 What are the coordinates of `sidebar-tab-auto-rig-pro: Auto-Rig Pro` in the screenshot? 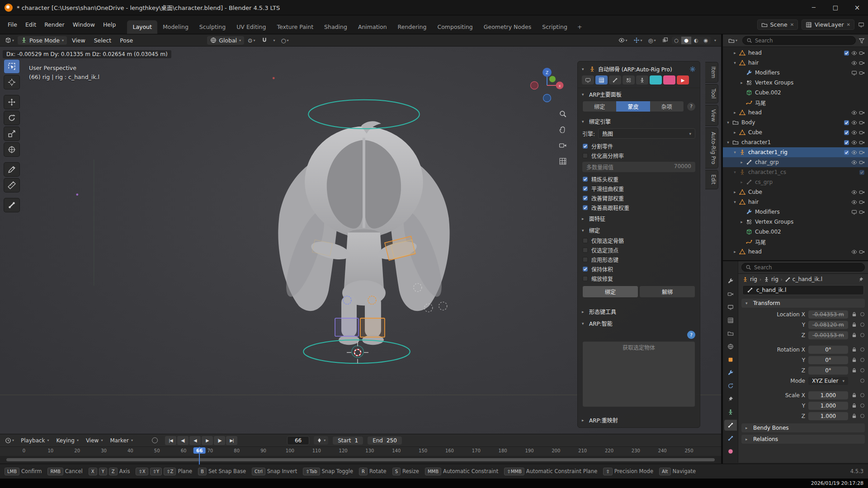 It's located at (712, 148).